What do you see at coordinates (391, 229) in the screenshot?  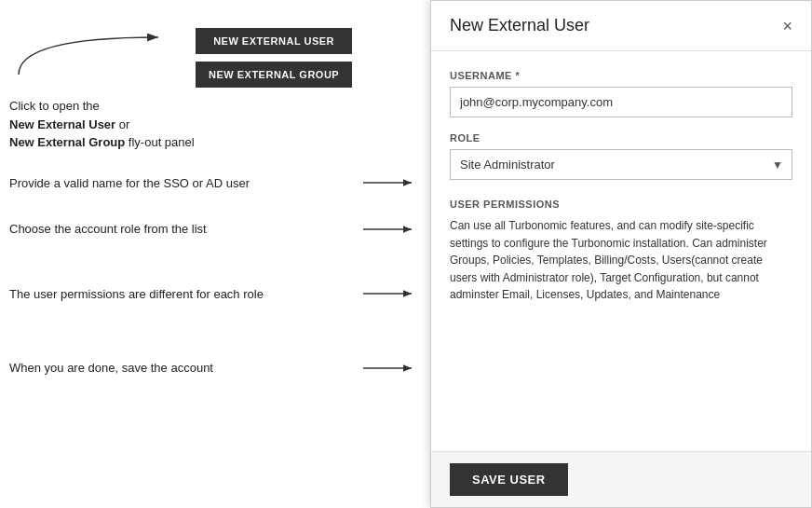 I see `arrow-role` at bounding box center [391, 229].